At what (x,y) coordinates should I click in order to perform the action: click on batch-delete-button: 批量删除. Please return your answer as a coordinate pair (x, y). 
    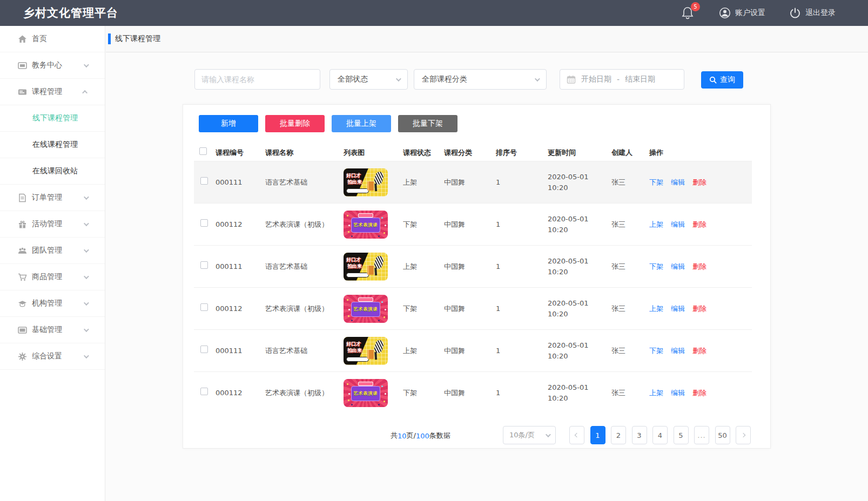
    Looking at the image, I should click on (295, 124).